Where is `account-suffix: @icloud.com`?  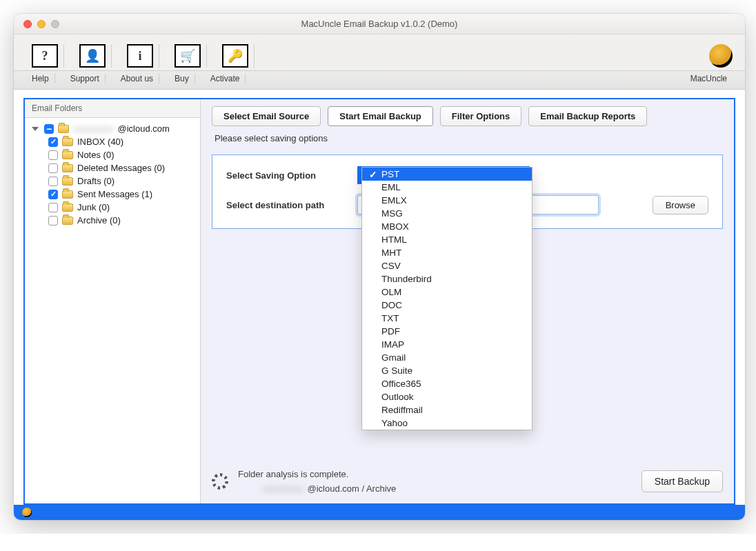
account-suffix: @icloud.com is located at coordinates (143, 128).